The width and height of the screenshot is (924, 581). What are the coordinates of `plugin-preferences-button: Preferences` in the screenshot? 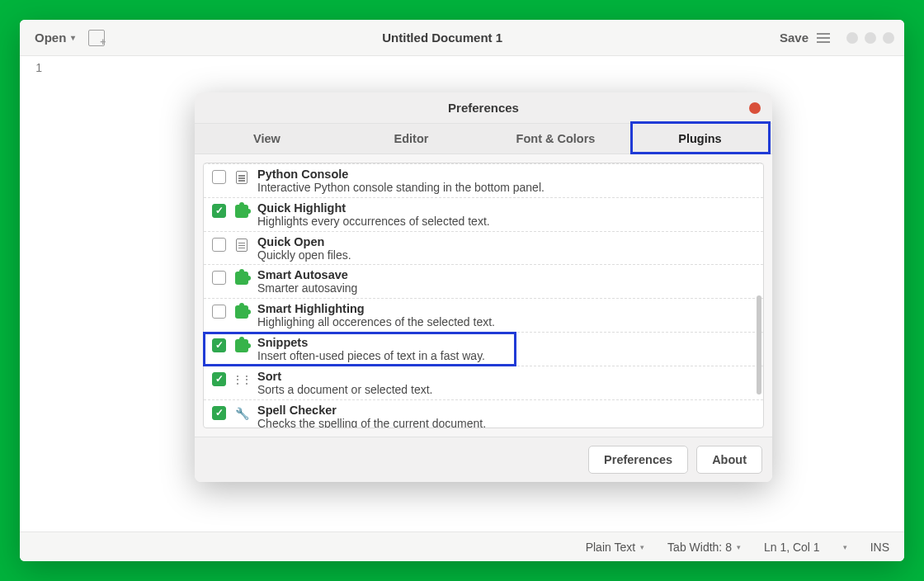 It's located at (639, 460).